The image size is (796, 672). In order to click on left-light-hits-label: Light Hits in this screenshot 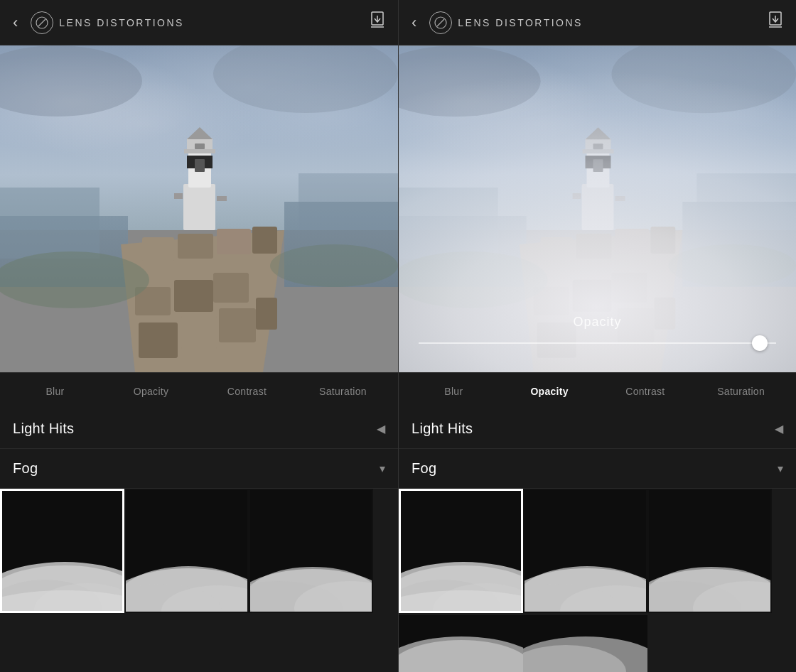, I will do `click(43, 429)`.